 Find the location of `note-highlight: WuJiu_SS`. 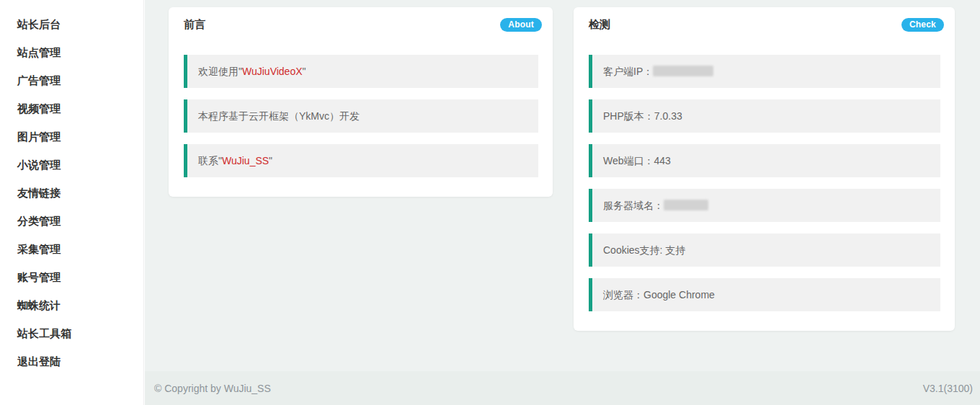

note-highlight: WuJiu_SS is located at coordinates (245, 161).